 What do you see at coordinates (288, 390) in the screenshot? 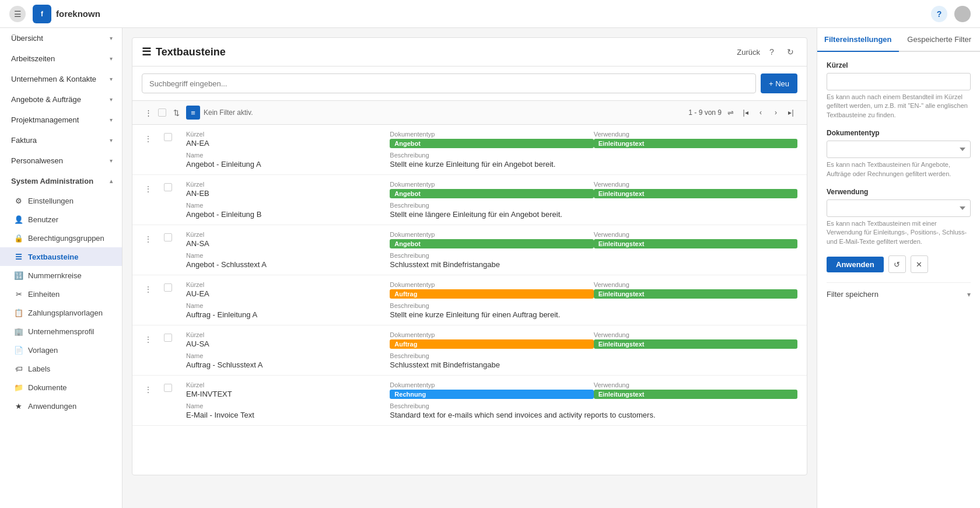
I see `field-kuerzel: Kürzel EM-INVTEXT` at bounding box center [288, 390].